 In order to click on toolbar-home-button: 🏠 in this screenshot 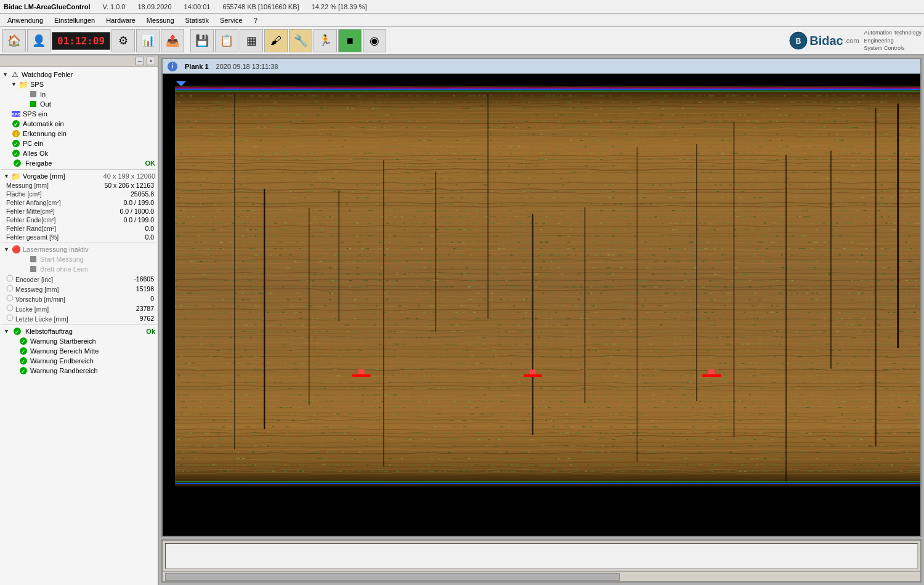, I will do `click(14, 41)`.